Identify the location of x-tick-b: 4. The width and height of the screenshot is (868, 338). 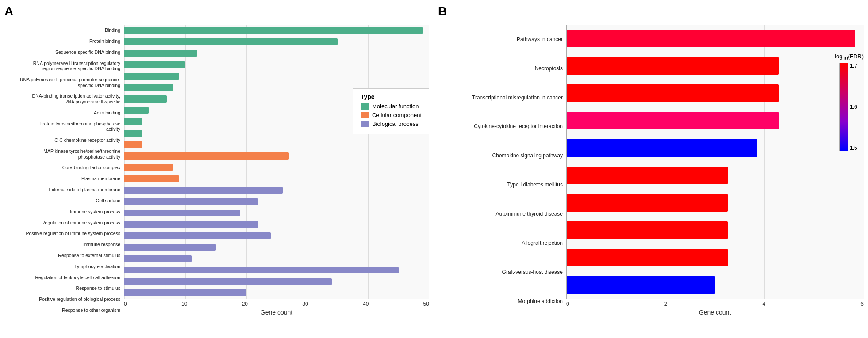
(764, 304).